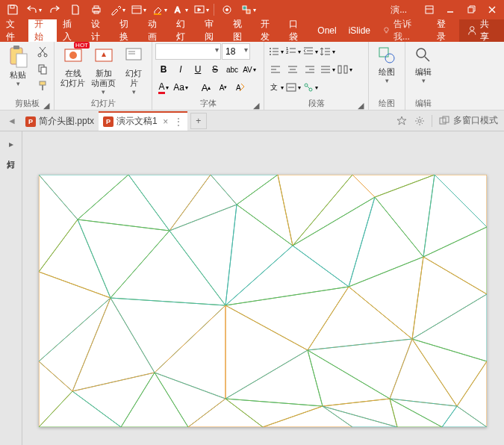 This screenshot has width=504, height=445. What do you see at coordinates (201, 10) in the screenshot?
I see `slideshow-qat-button: ▾` at bounding box center [201, 10].